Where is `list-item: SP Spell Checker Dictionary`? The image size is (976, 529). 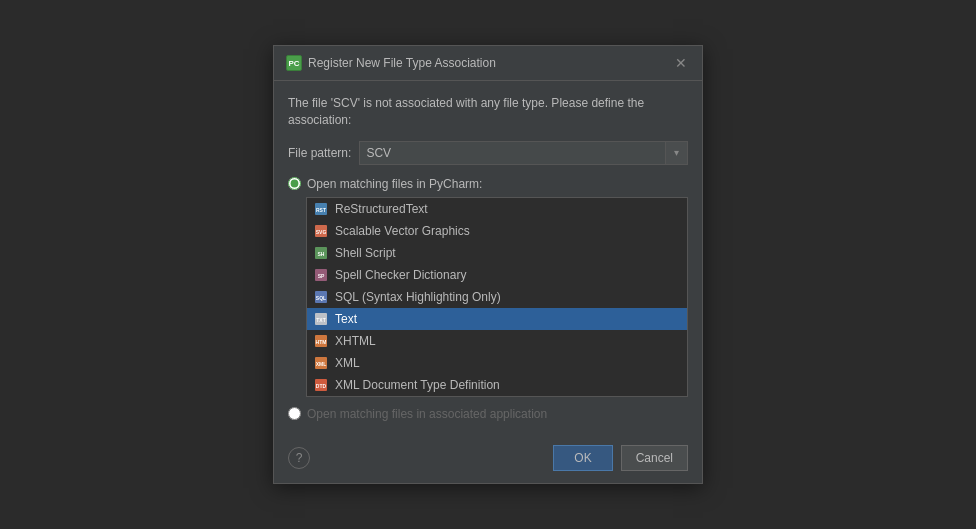
list-item: SP Spell Checker Dictionary is located at coordinates (497, 275).